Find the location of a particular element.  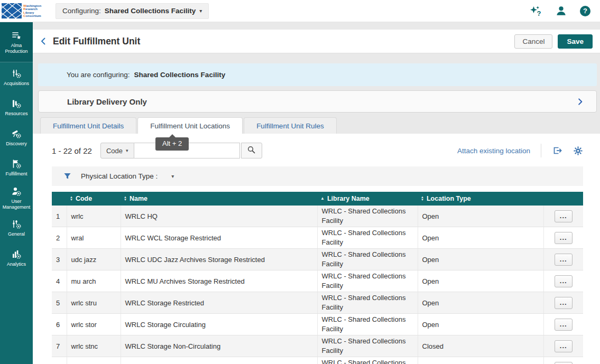

sidebar-item-discovery: Discovery is located at coordinates (16, 137).